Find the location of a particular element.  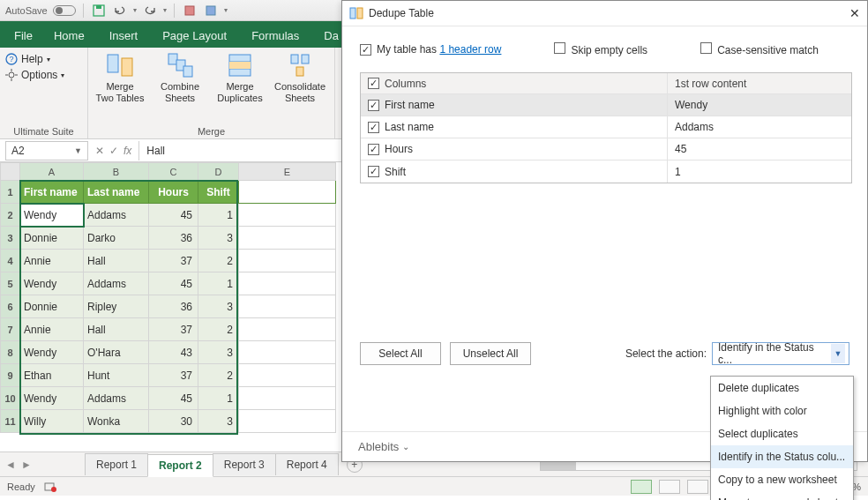

col-header-b: B is located at coordinates (116, 172).